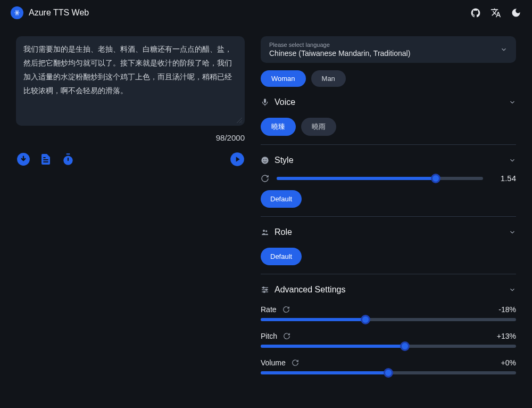 The image size is (532, 408). What do you see at coordinates (59, 13) in the screenshot?
I see `app-title: Azure TTS Web` at bounding box center [59, 13].